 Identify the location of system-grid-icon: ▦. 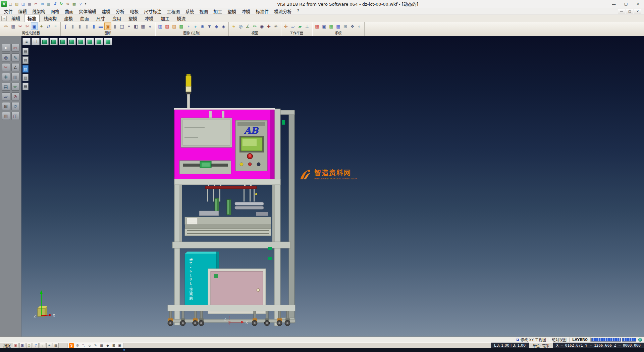
(317, 26).